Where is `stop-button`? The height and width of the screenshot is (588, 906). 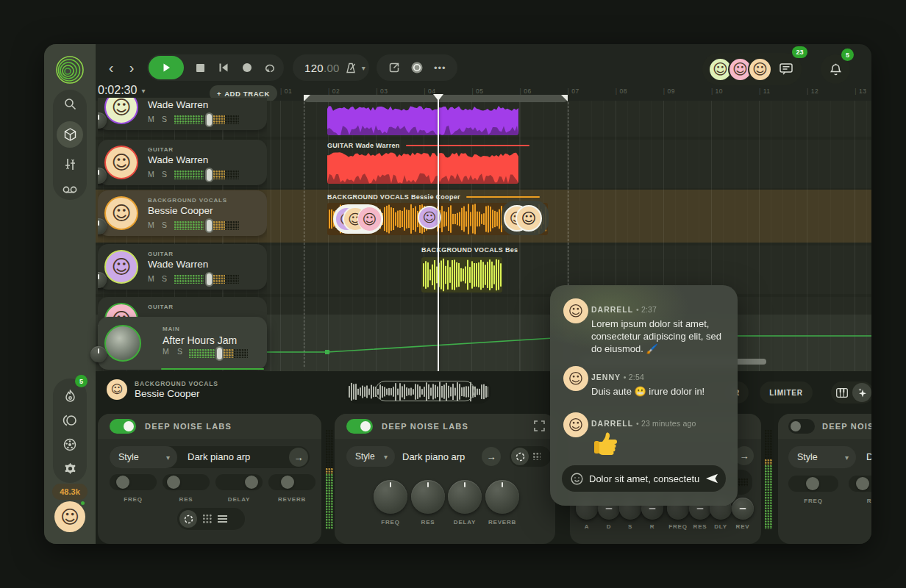 stop-button is located at coordinates (200, 68).